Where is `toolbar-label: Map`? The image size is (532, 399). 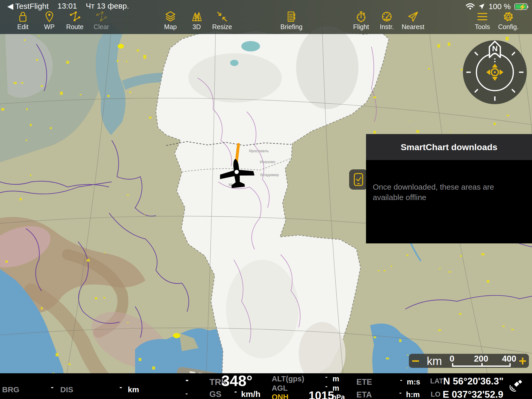 toolbar-label: Map is located at coordinates (170, 27).